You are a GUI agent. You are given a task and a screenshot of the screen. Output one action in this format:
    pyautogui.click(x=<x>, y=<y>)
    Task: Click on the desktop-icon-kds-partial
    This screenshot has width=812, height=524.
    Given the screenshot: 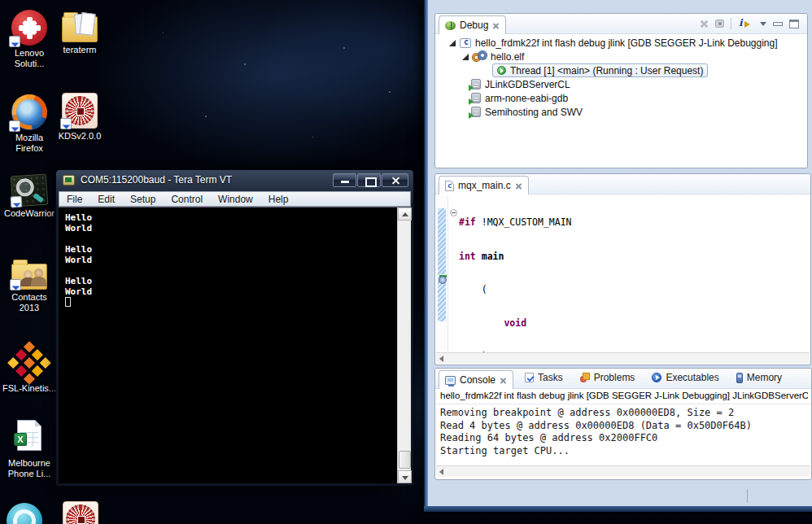 What is the action you would take?
    pyautogui.click(x=81, y=513)
    